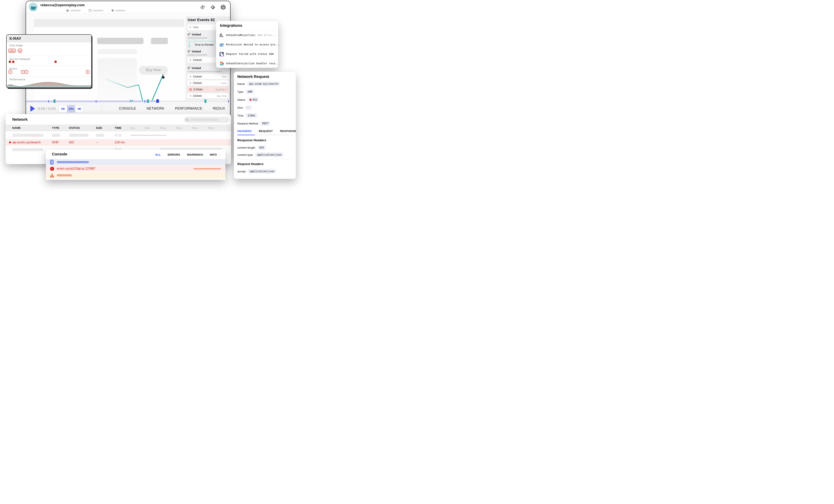  I want to click on timeline-track-played, so click(92, 102).